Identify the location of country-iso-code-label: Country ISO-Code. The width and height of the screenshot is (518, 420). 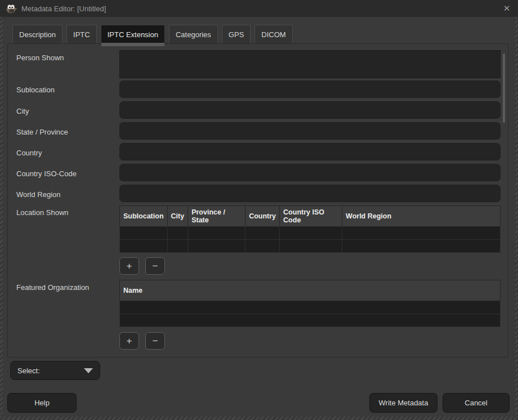
(46, 173).